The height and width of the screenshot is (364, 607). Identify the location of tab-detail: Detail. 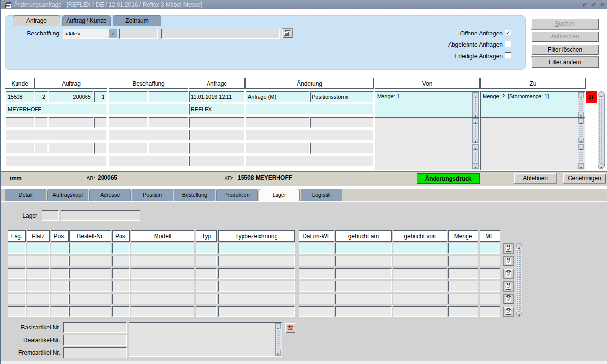
(25, 195).